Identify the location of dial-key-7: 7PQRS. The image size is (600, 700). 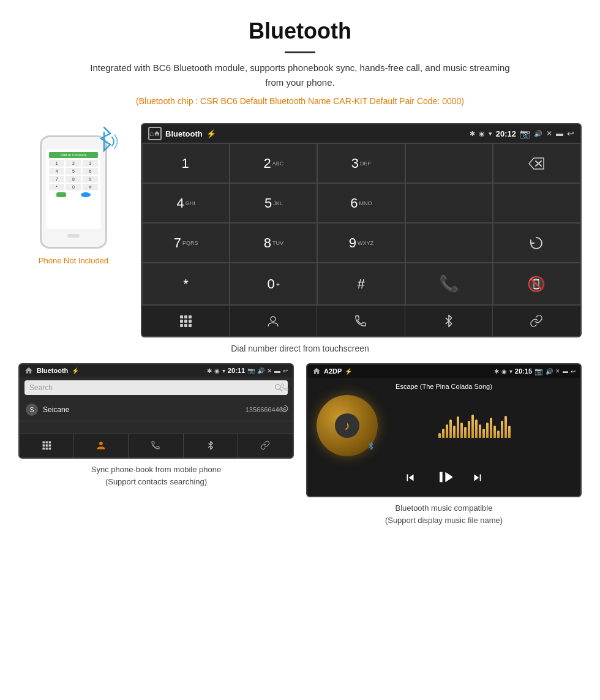
(186, 243).